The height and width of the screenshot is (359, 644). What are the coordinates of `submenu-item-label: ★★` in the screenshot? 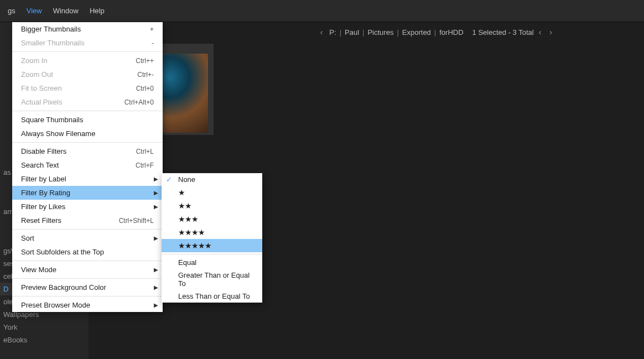 It's located at (185, 206).